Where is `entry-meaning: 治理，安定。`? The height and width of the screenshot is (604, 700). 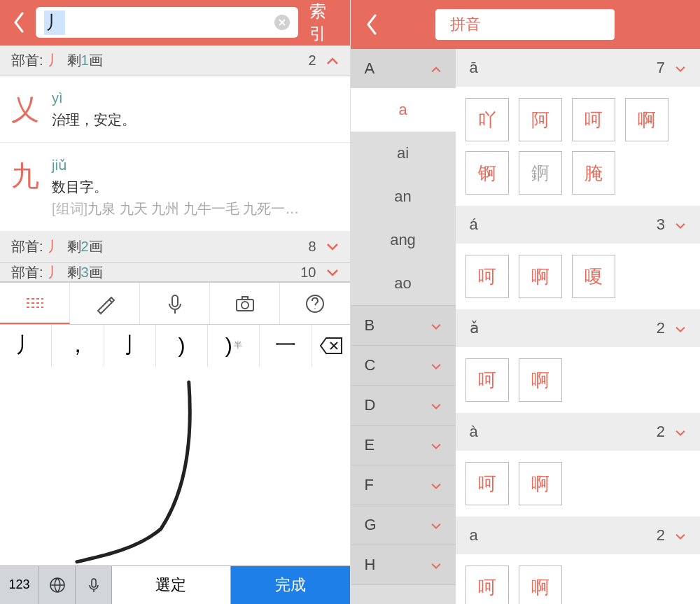 entry-meaning: 治理，安定。 is located at coordinates (195, 120).